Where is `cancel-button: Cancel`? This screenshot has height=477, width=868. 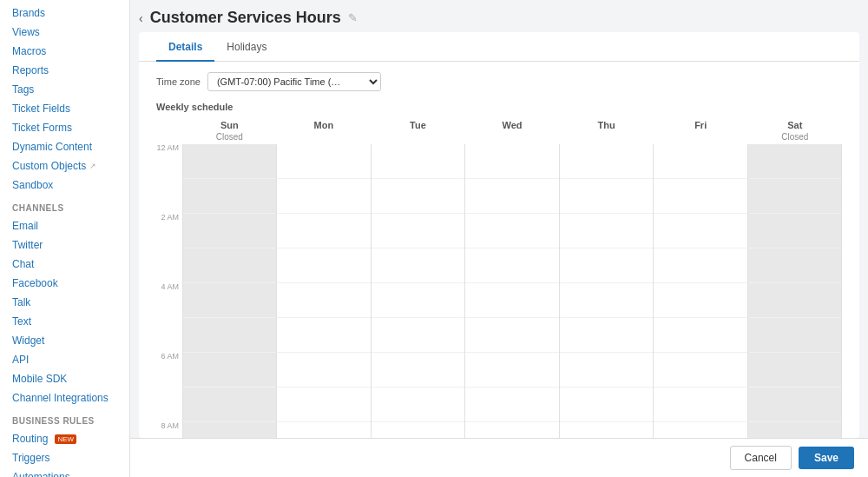 cancel-button: Cancel is located at coordinates (760, 458).